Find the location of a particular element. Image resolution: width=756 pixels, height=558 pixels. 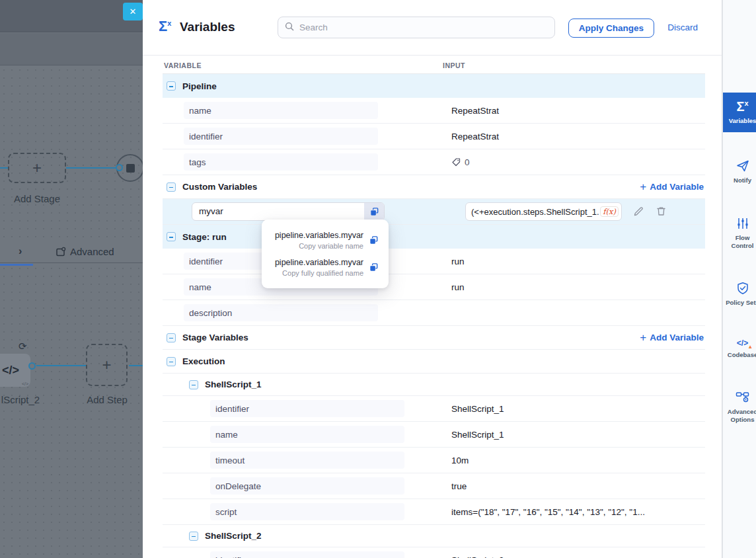

variable-value-input: (<+execution.steps.ShellScript_1. f(x) is located at coordinates (543, 212).